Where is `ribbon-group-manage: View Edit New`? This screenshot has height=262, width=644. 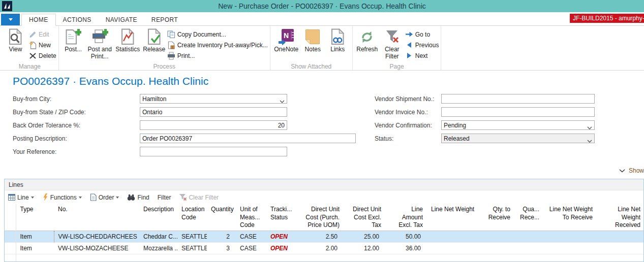 ribbon-group-manage: View Edit New is located at coordinates (30, 48).